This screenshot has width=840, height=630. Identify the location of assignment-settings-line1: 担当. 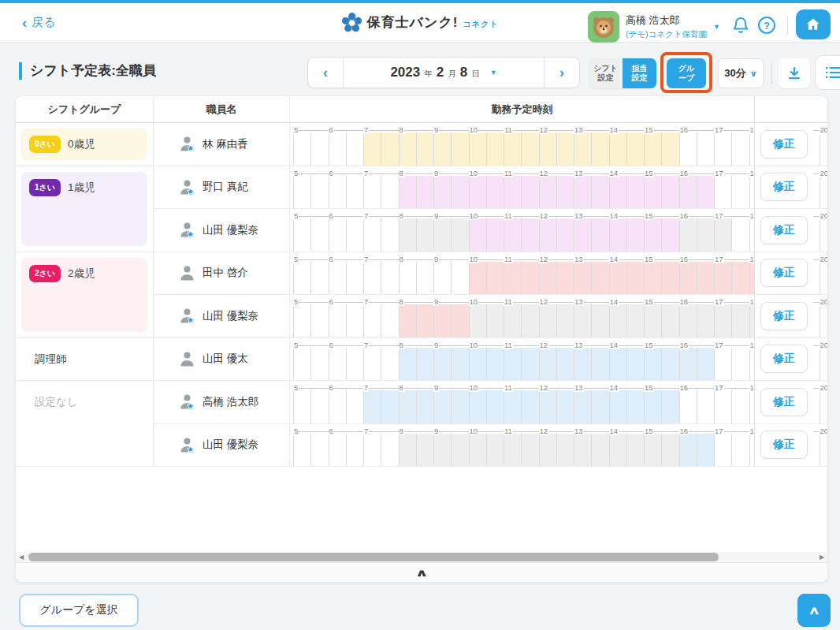
(640, 69).